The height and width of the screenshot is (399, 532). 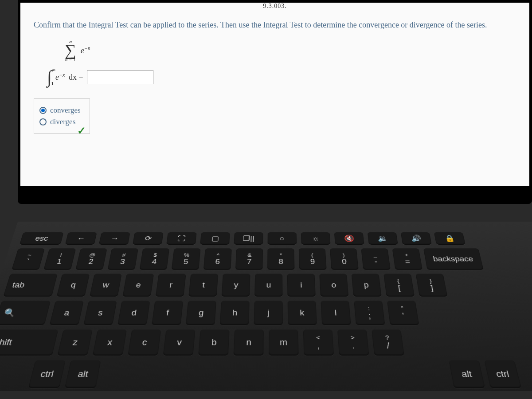 What do you see at coordinates (284, 342) in the screenshot?
I see `key-m: m` at bounding box center [284, 342].